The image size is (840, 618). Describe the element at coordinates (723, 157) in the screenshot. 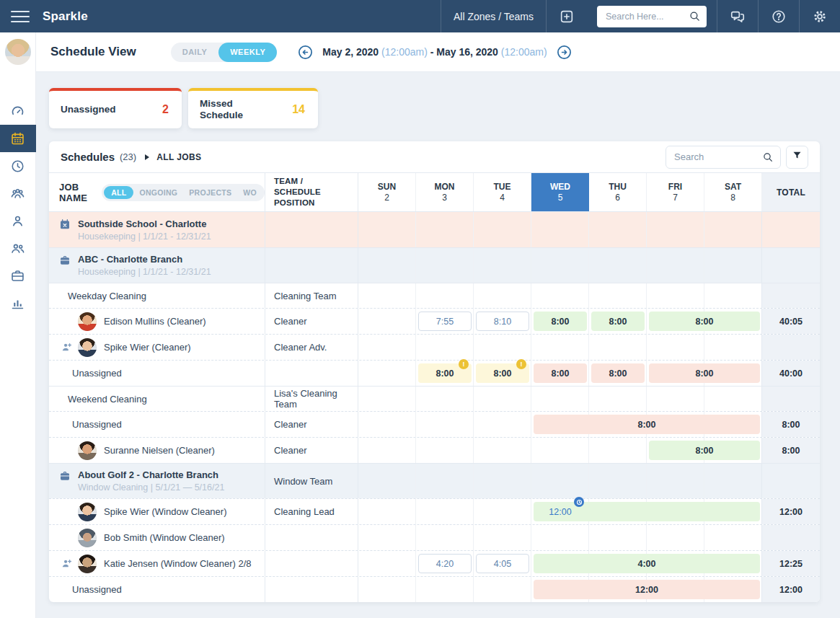

I see `table-search` at that location.